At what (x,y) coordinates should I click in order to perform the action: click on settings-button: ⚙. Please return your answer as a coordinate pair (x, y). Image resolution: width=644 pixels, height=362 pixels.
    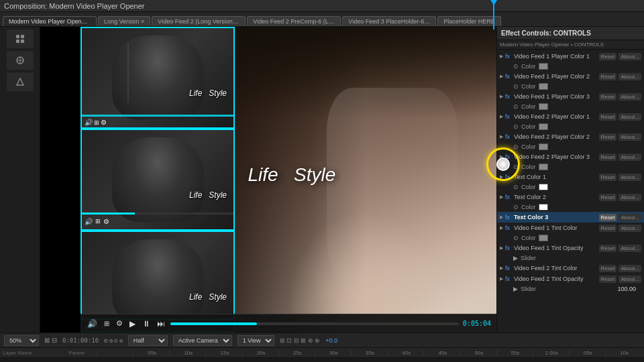
    Looking at the image, I should click on (119, 323).